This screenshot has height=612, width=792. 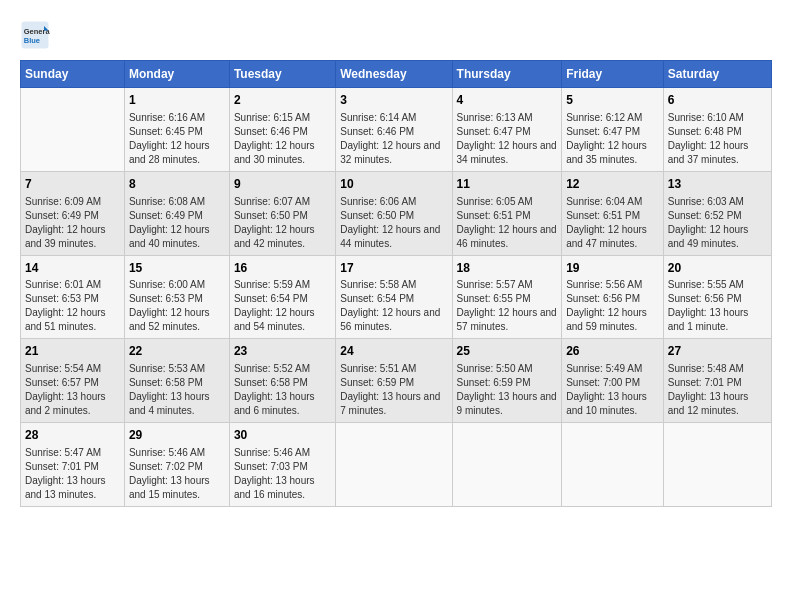 I want to click on cell-week5-day7, so click(x=717, y=465).